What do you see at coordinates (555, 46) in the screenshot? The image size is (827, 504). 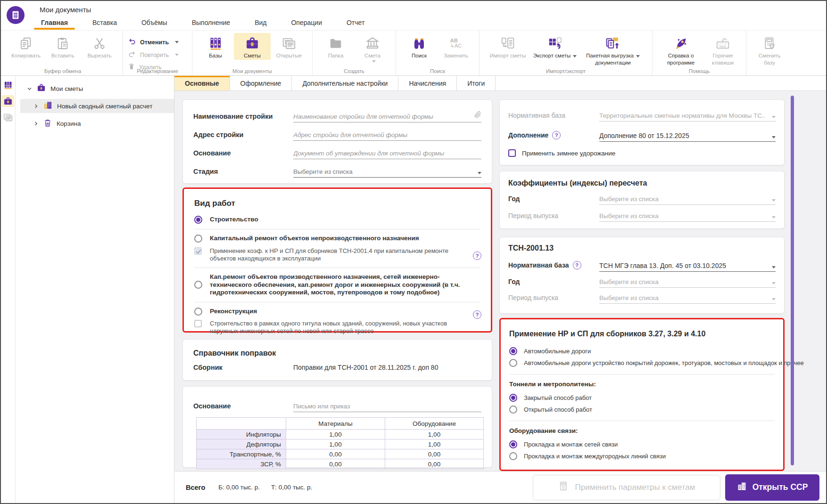 I see `export-estimate-button: Экспорт сметы` at bounding box center [555, 46].